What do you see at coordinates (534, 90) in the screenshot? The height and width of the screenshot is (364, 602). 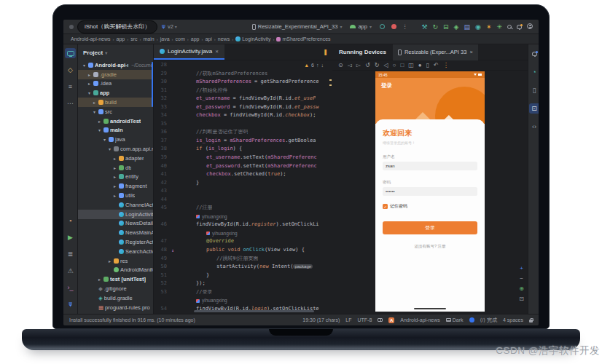 I see `device-manager-icon: ▯` at bounding box center [534, 90].